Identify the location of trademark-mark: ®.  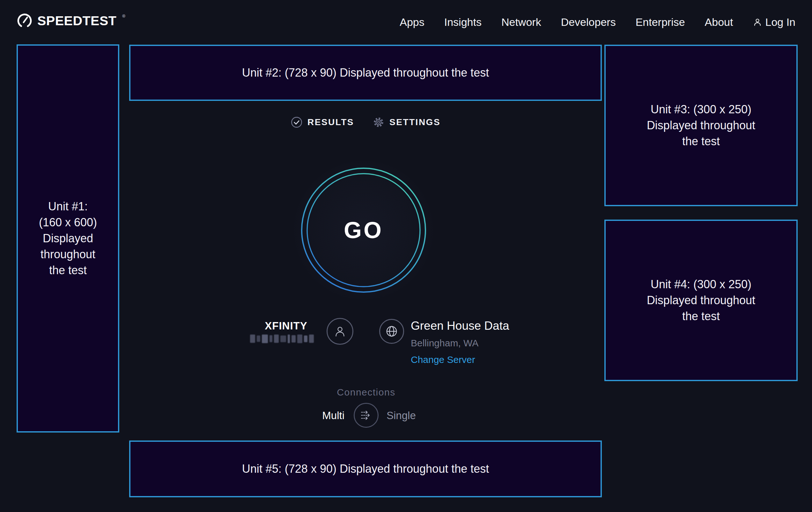
(124, 16).